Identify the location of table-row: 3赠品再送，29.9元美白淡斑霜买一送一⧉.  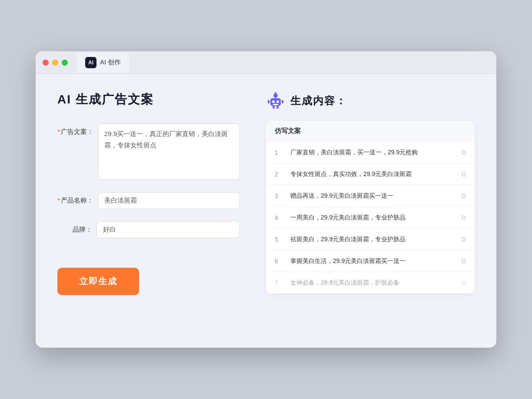
(370, 196).